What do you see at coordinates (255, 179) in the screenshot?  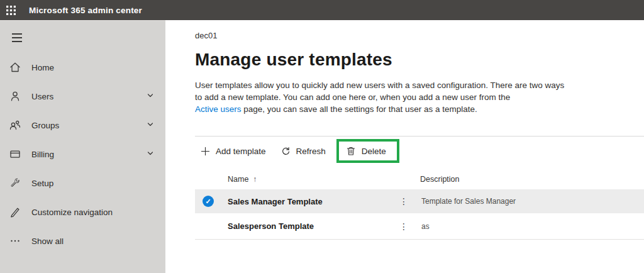 I see `sort-ascending-icon: ↑` at bounding box center [255, 179].